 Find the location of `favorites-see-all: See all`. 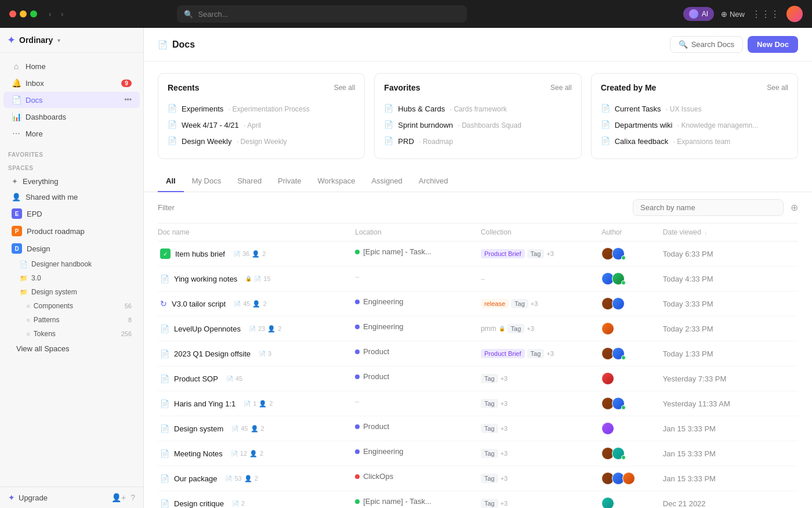

favorites-see-all: See all is located at coordinates (561, 88).